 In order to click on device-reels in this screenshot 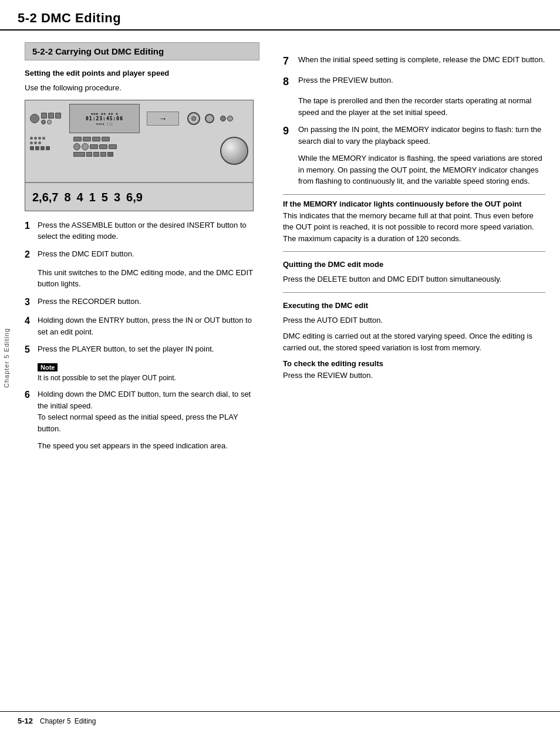, I will do `click(201, 119)`.